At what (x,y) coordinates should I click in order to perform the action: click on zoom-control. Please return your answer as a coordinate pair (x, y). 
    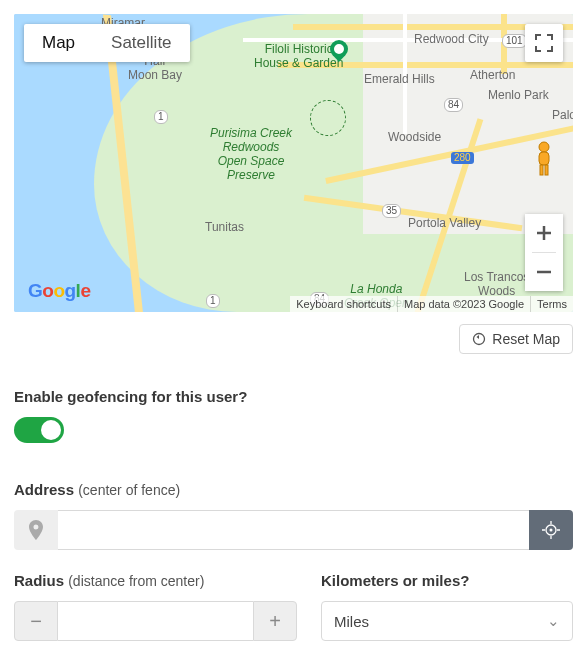
    Looking at the image, I should click on (544, 252).